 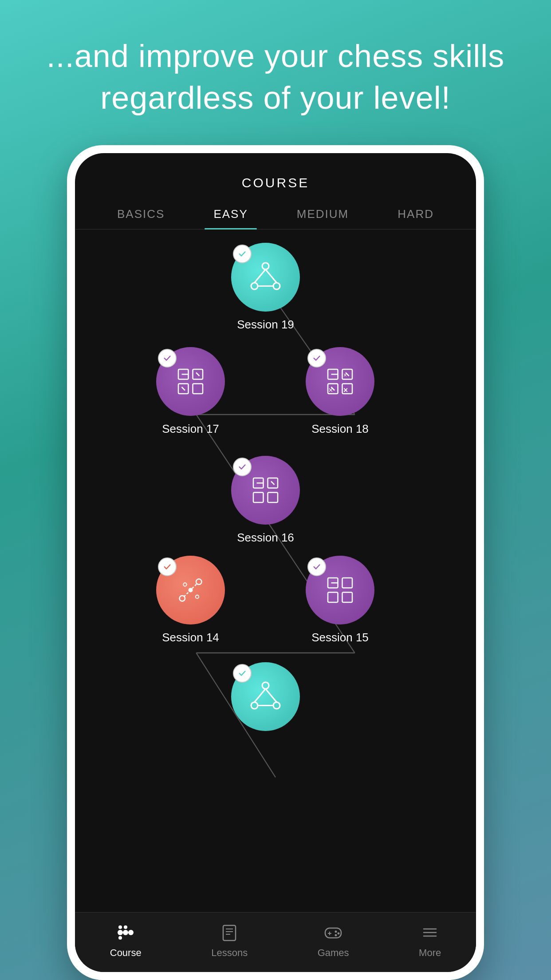 What do you see at coordinates (340, 600) in the screenshot?
I see `session-15: Session 15` at bounding box center [340, 600].